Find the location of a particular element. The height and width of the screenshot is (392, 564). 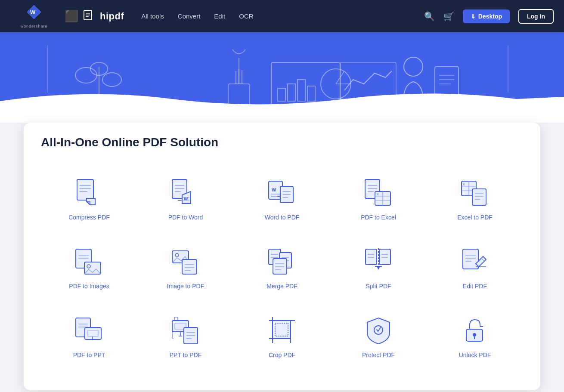

protect-pdf-icon is located at coordinates (378, 330).